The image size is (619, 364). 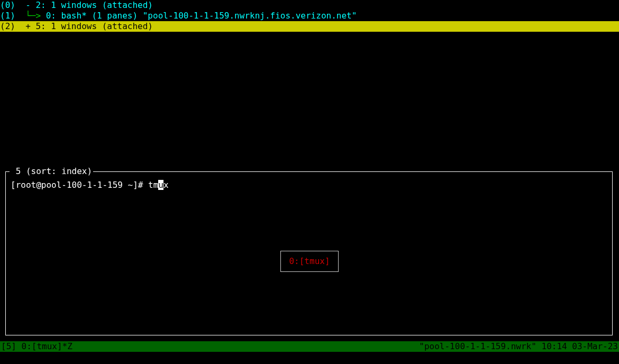 What do you see at coordinates (79, 185) in the screenshot?
I see `prompt-text: [root@pool-100-1-1-159 ~]#` at bounding box center [79, 185].